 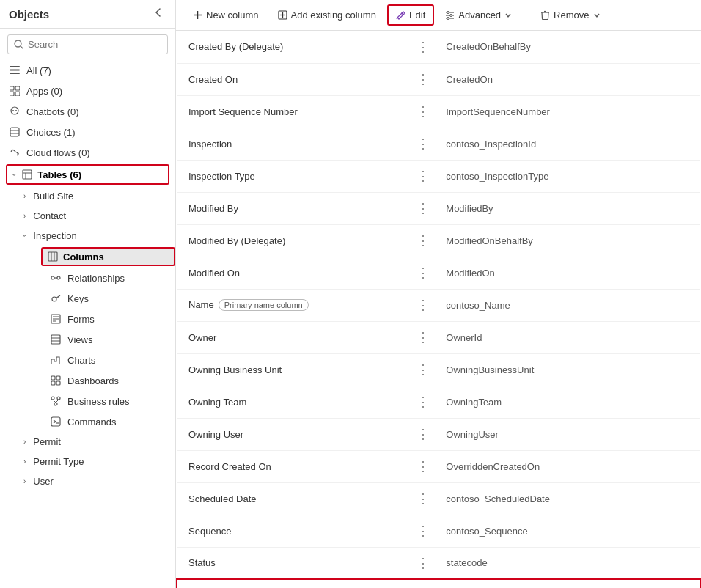 What do you see at coordinates (88, 339) in the screenshot?
I see `tables-children: › Build Site › Contact › Inspection Colu…` at bounding box center [88, 339].